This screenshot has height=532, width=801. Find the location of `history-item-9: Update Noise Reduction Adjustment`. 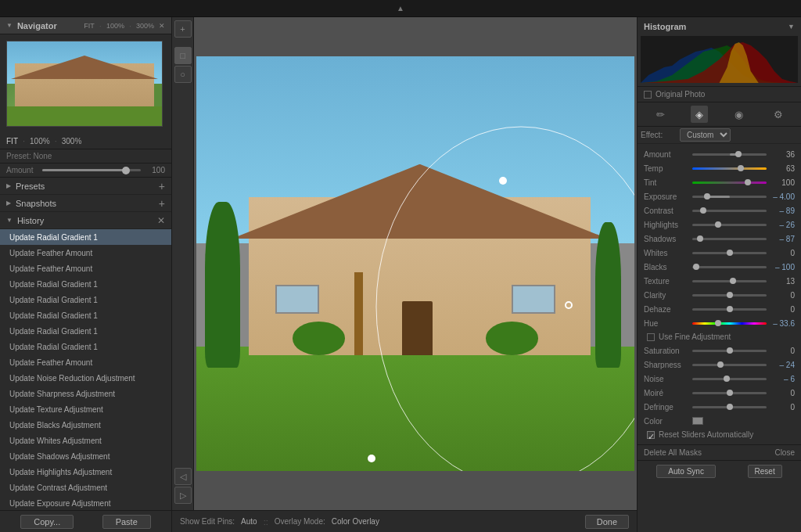

history-item-9: Update Noise Reduction Adjustment is located at coordinates (86, 378).